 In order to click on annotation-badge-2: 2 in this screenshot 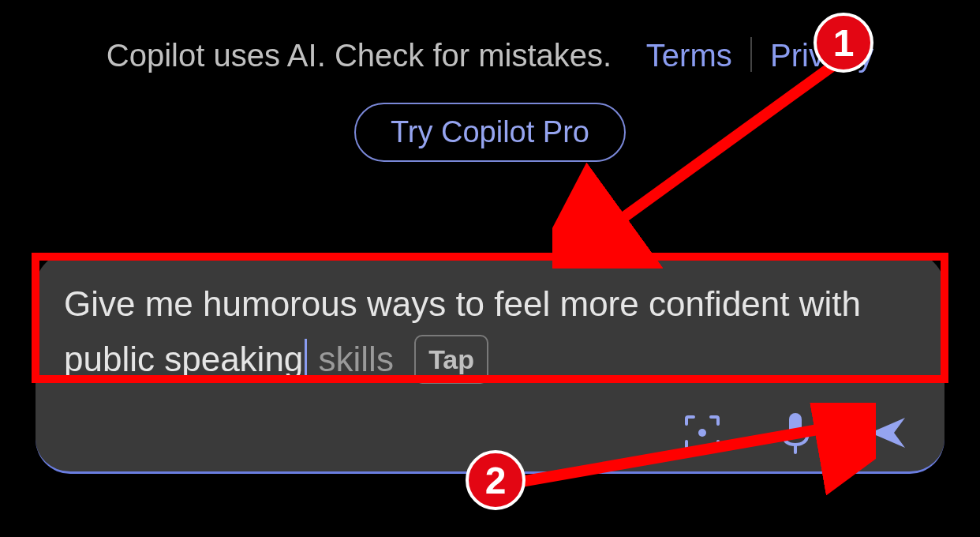, I will do `click(496, 480)`.